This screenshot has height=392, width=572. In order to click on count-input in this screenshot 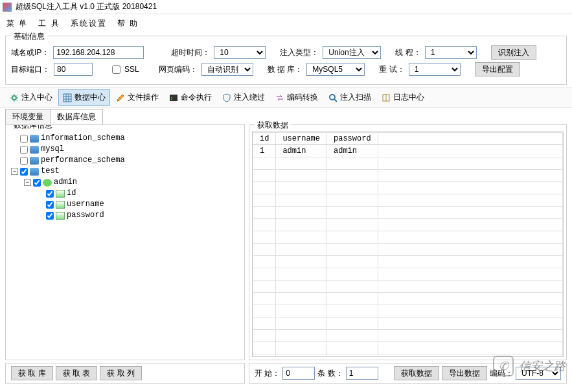, I will do `click(362, 373)`.